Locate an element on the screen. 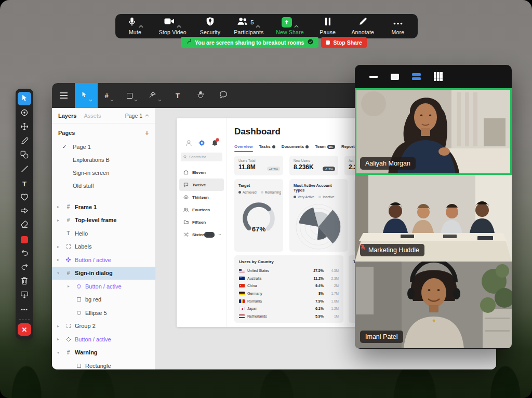 This screenshot has height=398, width=532. page-item: ✓Page 1 is located at coordinates (104, 146).